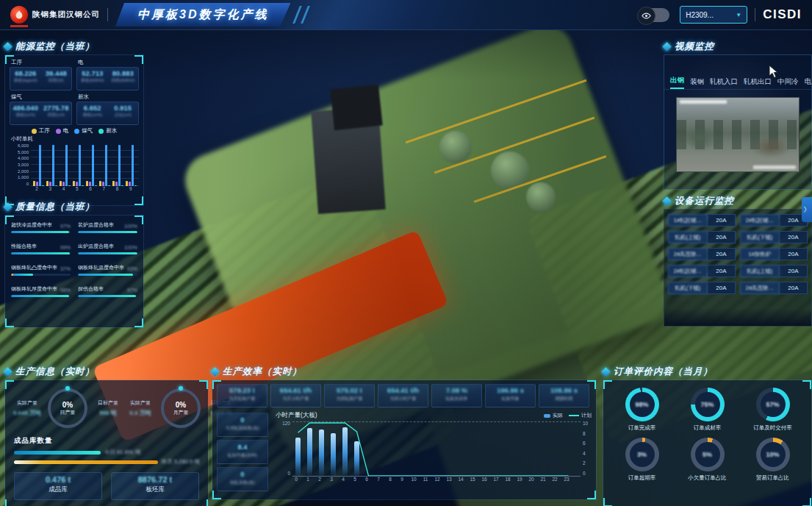  Describe the element at coordinates (708, 405) in the screenshot. I see `donut-ring: 75%` at that location.